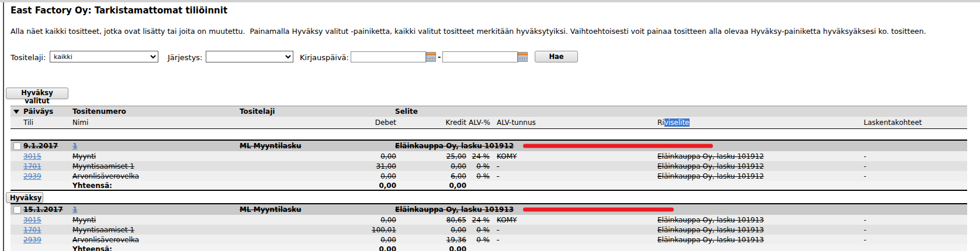  What do you see at coordinates (250, 57) in the screenshot?
I see `jarjestys-select` at bounding box center [250, 57].